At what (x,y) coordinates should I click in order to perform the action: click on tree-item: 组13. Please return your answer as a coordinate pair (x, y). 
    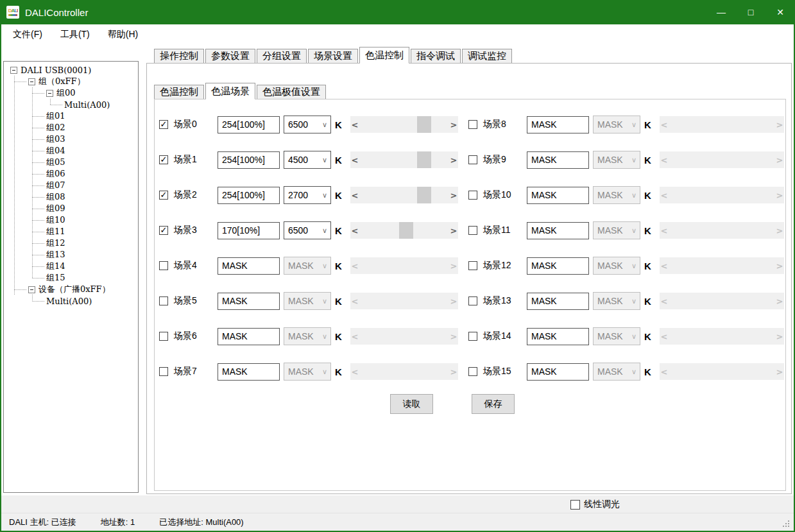
    Looking at the image, I should click on (56, 255).